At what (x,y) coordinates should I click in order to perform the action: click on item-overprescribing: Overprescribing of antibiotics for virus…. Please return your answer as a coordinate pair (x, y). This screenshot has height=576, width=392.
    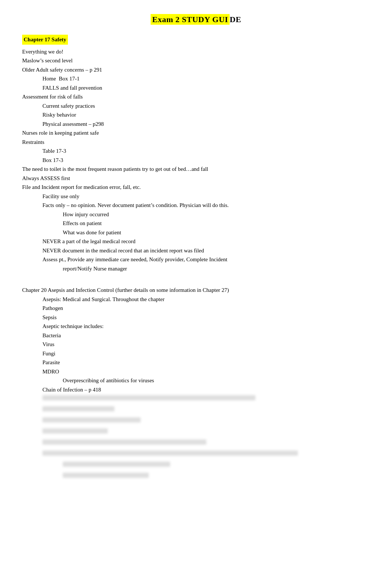
    Looking at the image, I should click on (216, 381).